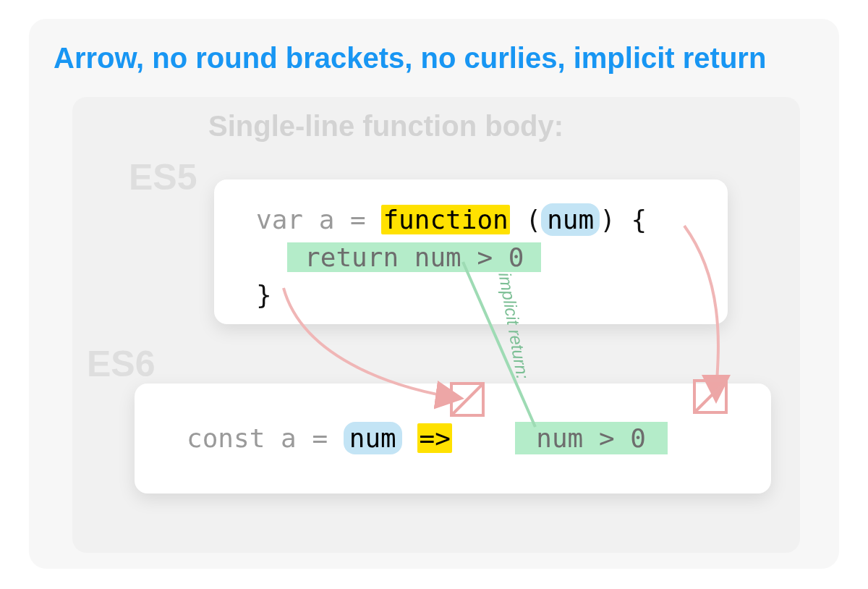  Describe the element at coordinates (427, 438) in the screenshot. I see `es6-code: const a = num => num > 0` at that location.